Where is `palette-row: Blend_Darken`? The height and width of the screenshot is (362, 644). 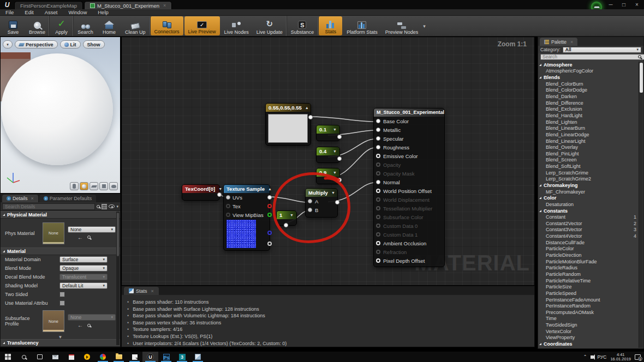 palette-row: Blend_Darken is located at coordinates (589, 96).